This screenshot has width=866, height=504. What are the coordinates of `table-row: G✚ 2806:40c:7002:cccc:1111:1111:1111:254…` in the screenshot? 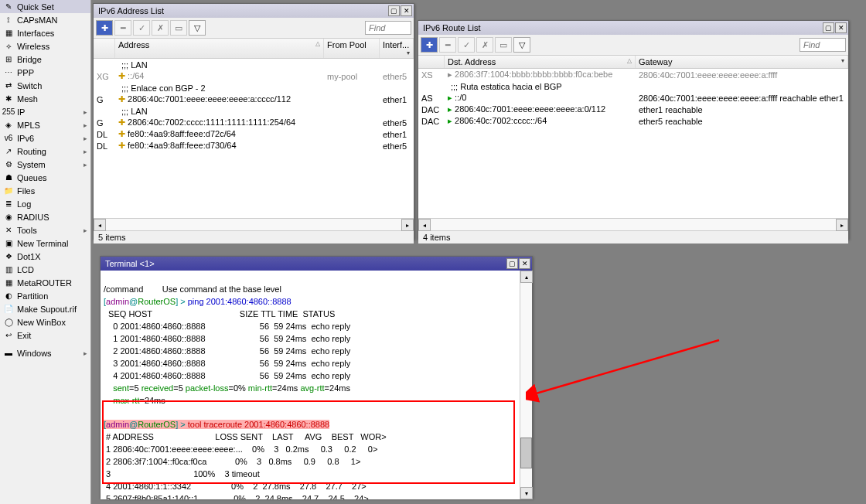 It's located at (254, 122).